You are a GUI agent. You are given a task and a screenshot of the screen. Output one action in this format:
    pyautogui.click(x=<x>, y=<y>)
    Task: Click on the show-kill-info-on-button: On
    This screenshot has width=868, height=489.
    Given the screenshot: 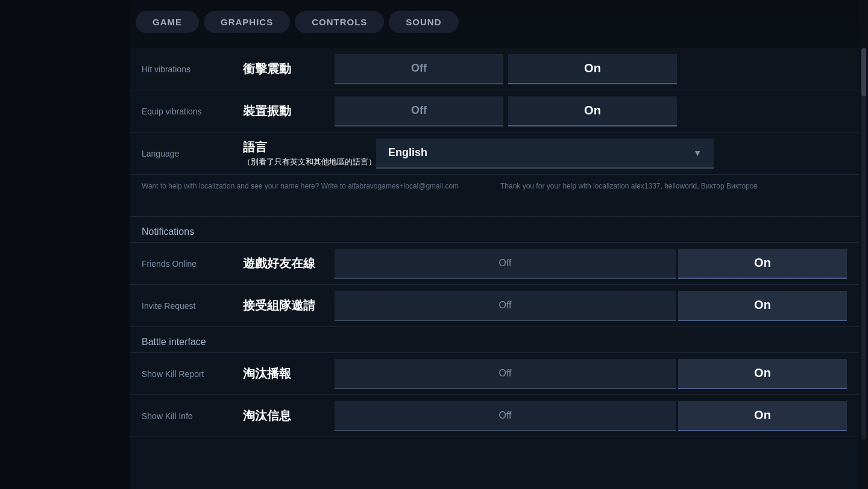 What is the action you would take?
    pyautogui.click(x=763, y=416)
    